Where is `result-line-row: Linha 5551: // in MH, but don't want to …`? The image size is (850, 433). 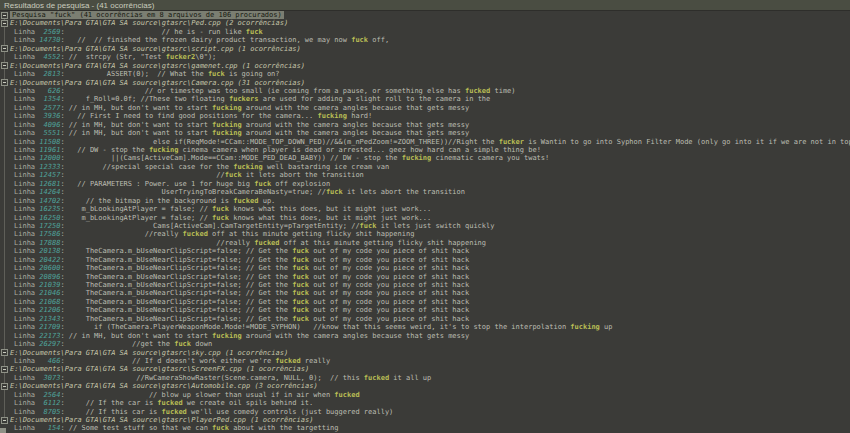 result-line-row: Linha 5551: // in MH, but don't want to … is located at coordinates (425, 133).